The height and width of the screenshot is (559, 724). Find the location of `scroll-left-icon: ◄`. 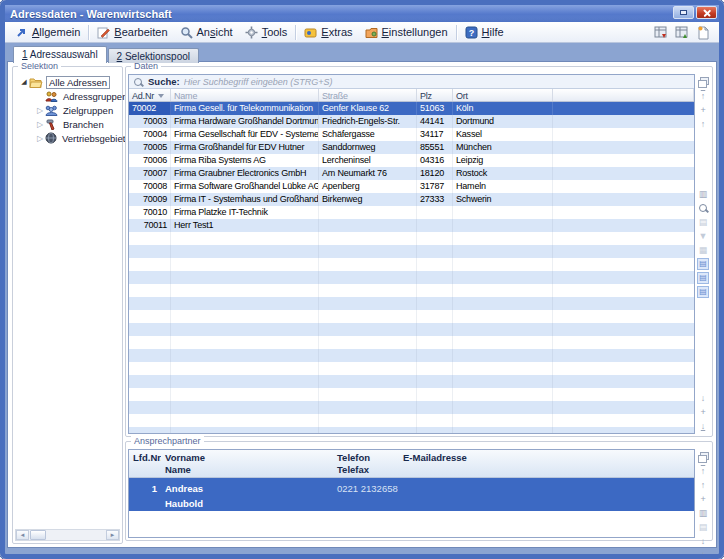

scroll-left-icon: ◄ is located at coordinates (22, 535).